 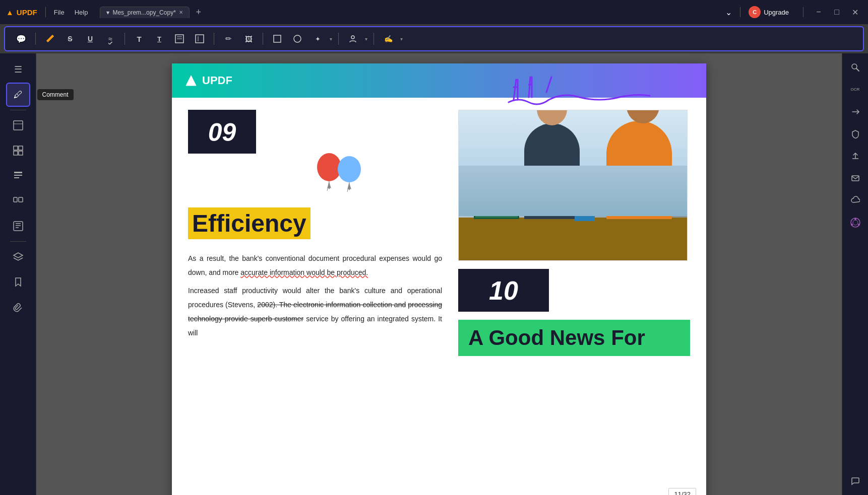 What do you see at coordinates (819, 12) in the screenshot?
I see `minimize-button: −` at bounding box center [819, 12].